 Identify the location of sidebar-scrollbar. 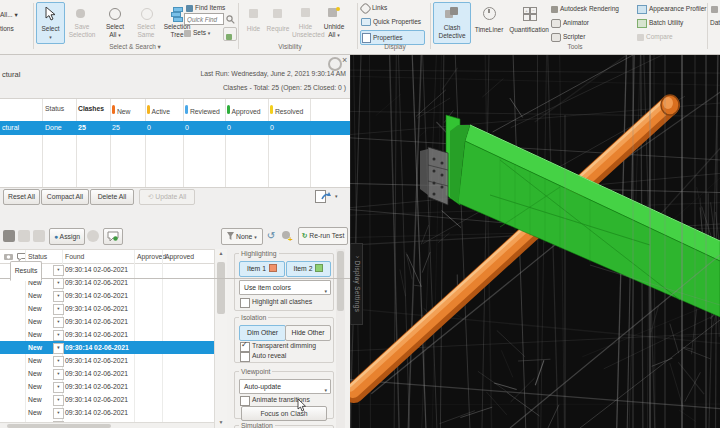
(340, 338).